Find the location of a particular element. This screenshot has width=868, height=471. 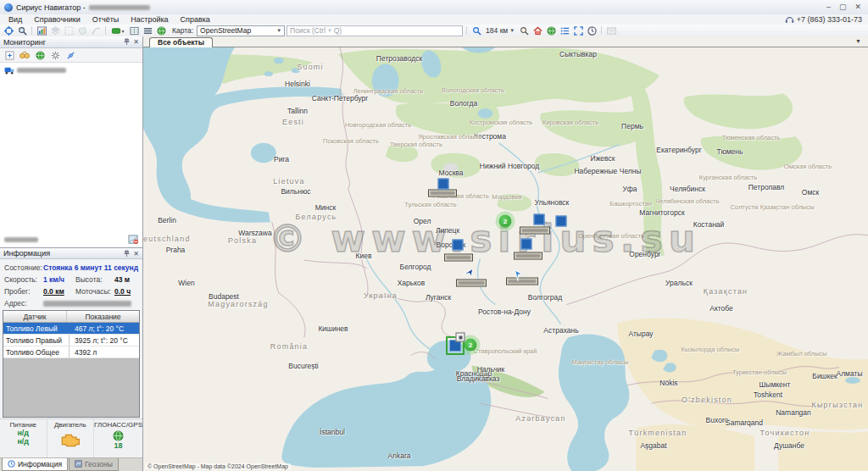

menu-help: Справка is located at coordinates (195, 19).